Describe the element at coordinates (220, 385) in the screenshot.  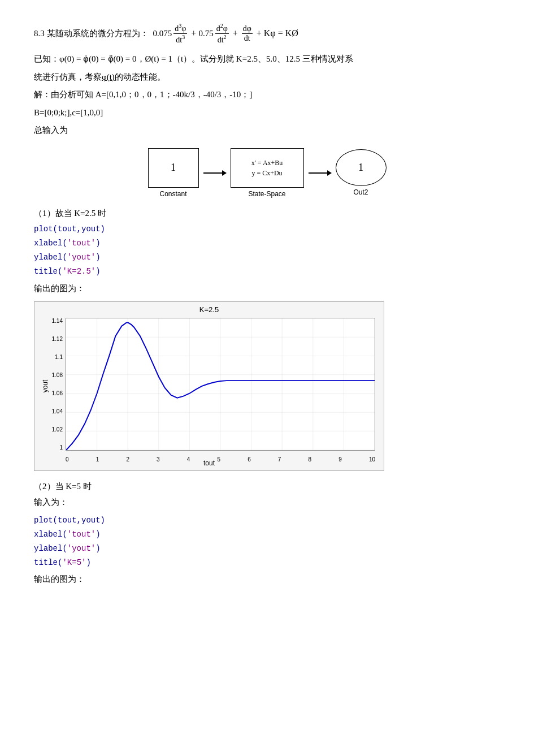
I see `chart-k25-svg` at that location.